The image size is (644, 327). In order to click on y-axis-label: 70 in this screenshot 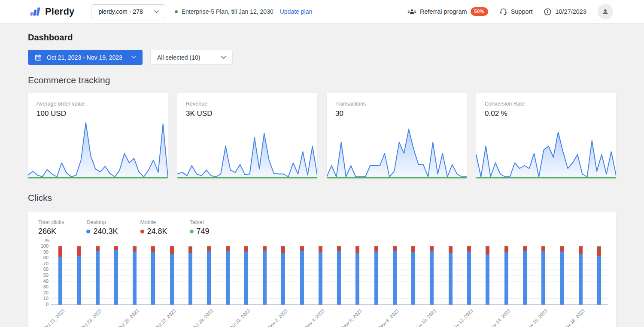, I will do `click(42, 263)`.